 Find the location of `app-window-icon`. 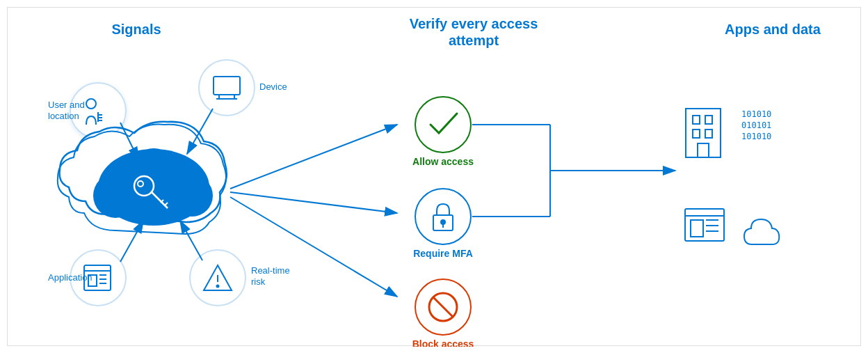

app-window-icon is located at coordinates (705, 225).